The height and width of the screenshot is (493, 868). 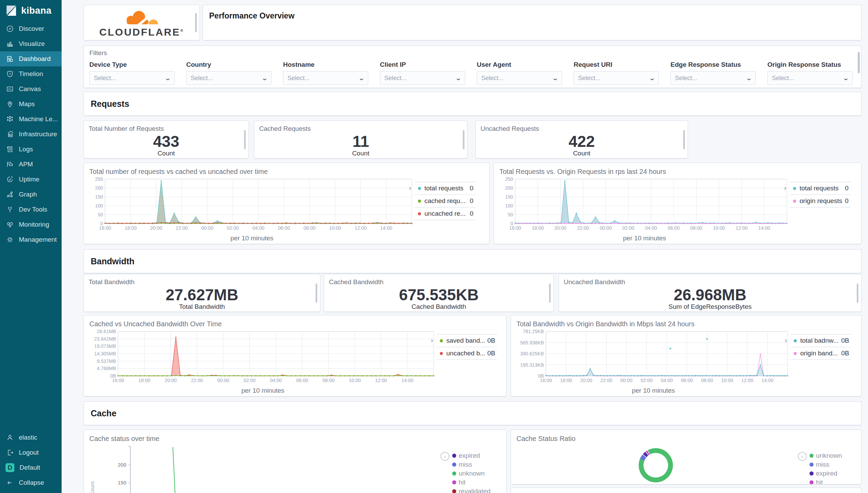 What do you see at coordinates (26, 149) in the screenshot?
I see `sidebar-item-label: Logs` at bounding box center [26, 149].